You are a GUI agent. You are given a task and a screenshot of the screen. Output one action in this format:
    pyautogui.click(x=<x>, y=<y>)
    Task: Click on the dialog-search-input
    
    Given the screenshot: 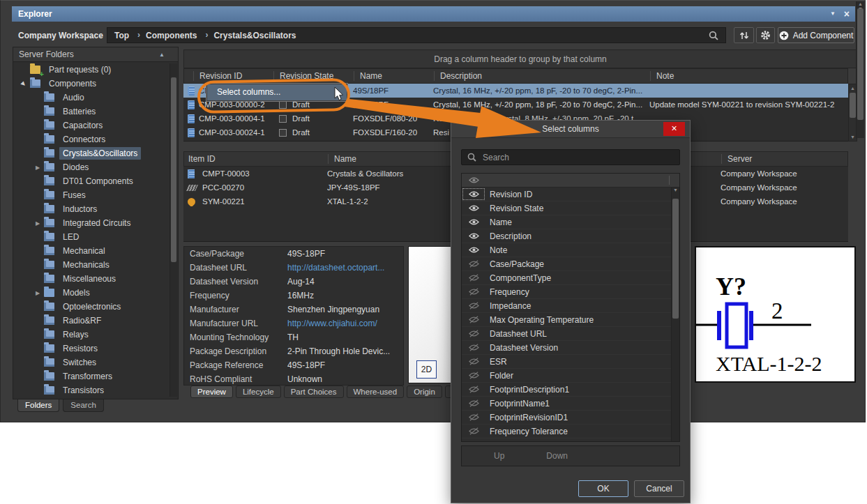 What is the action you would take?
    pyautogui.click(x=578, y=158)
    